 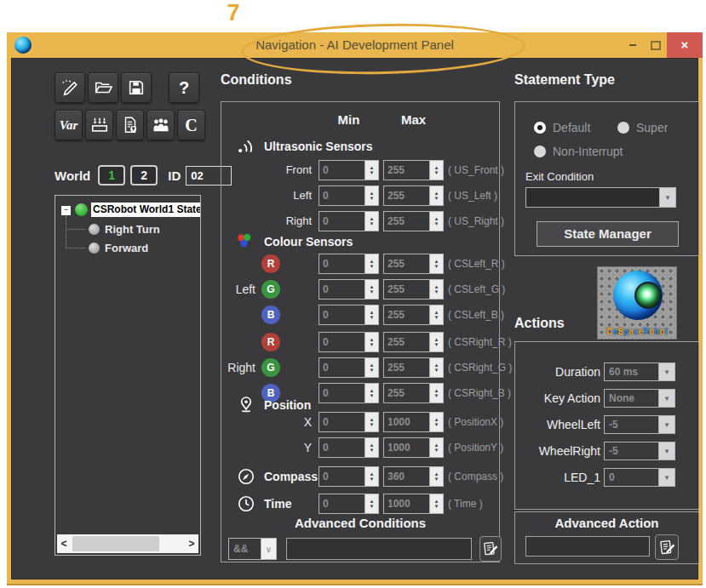 I want to click on max-spinner: 360▲▼, so click(x=414, y=477).